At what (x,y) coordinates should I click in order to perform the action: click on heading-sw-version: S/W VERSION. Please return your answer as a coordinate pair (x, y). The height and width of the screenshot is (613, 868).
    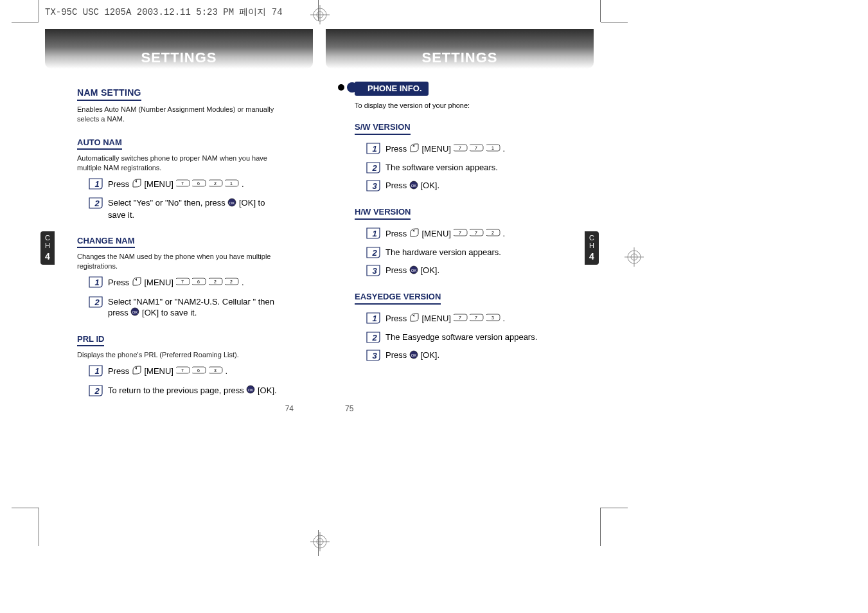
    Looking at the image, I should click on (383, 129).